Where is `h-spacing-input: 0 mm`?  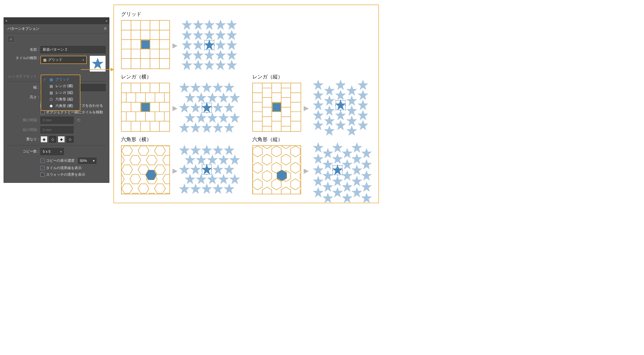 h-spacing-input: 0 mm is located at coordinates (57, 120).